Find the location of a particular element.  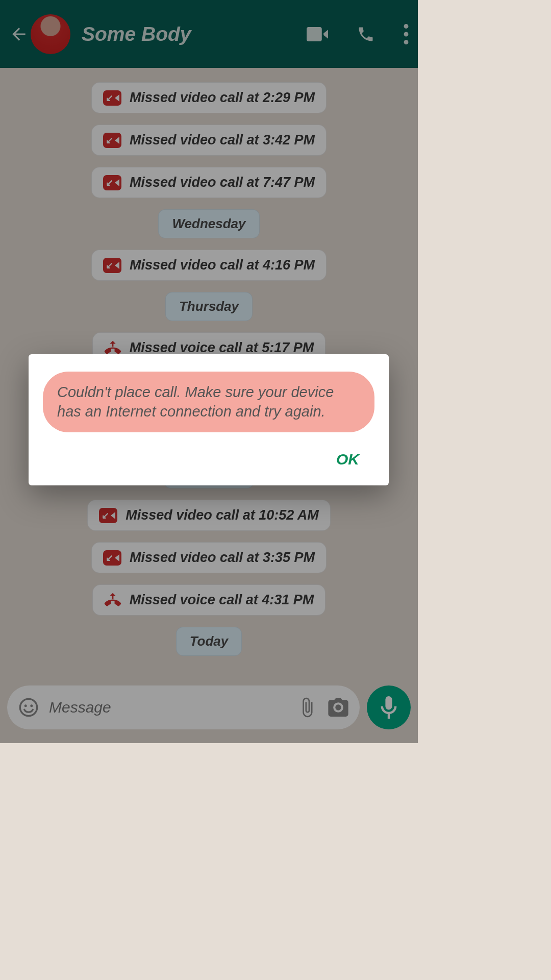

date-label: Today is located at coordinates (209, 641).